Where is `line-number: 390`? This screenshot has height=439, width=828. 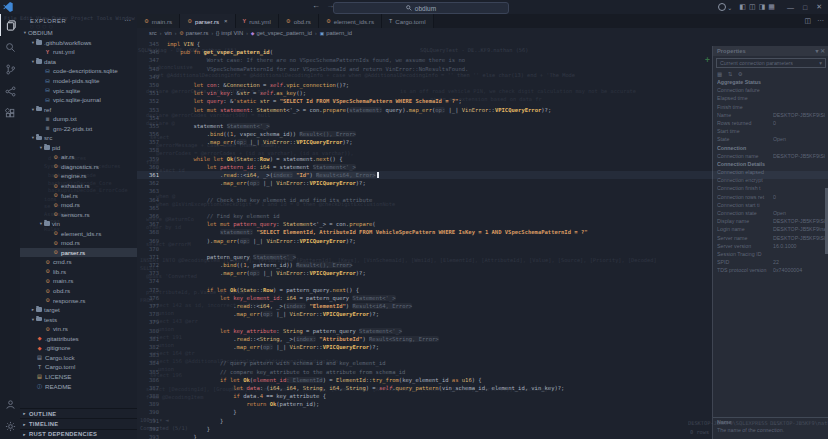 line-number: 390 is located at coordinates (152, 412).